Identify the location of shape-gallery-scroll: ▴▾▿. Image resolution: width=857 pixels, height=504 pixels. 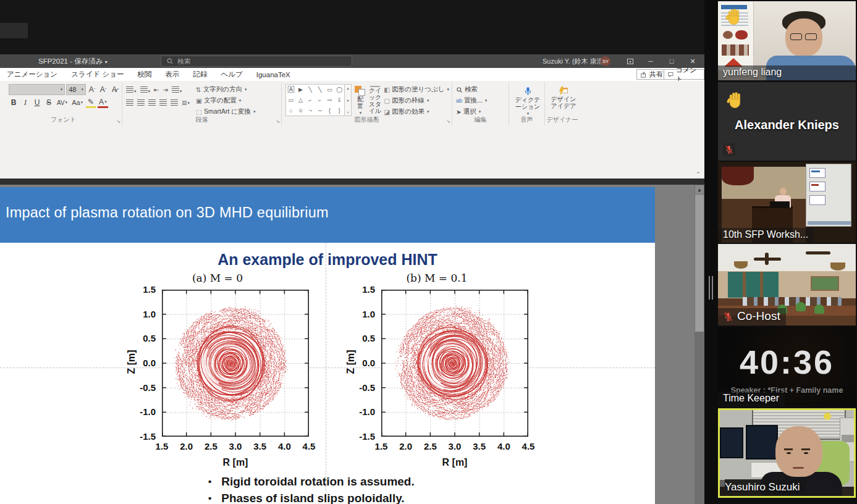
(348, 100).